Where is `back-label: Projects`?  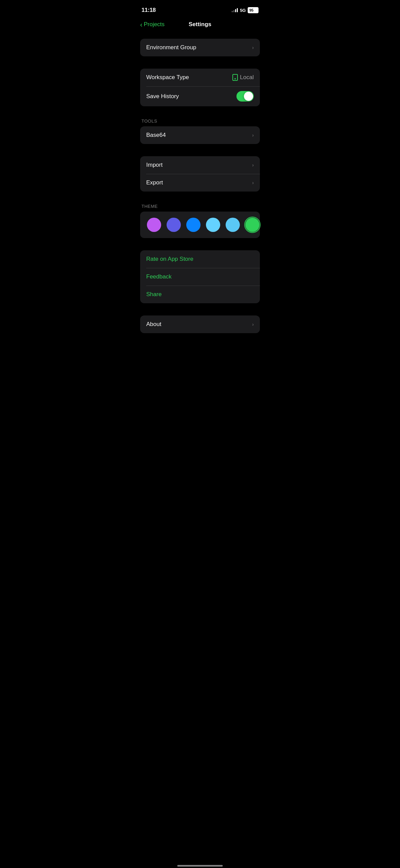
back-label: Projects is located at coordinates (154, 24).